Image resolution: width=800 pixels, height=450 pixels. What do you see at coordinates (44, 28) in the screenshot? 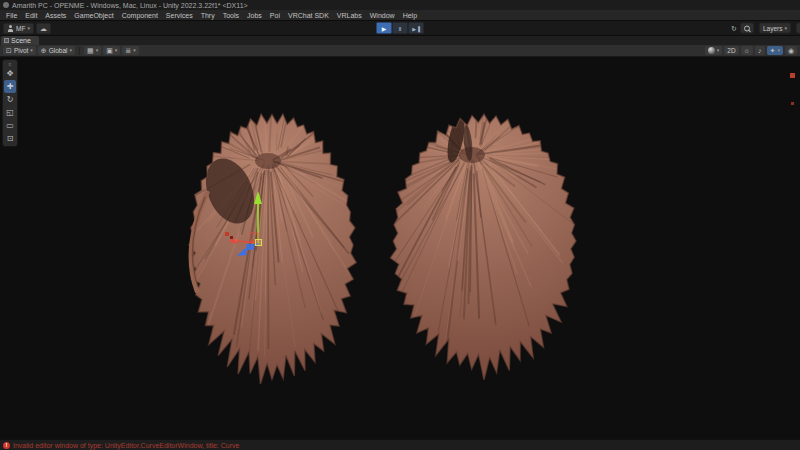
I see `cloud-button: ☁` at bounding box center [44, 28].